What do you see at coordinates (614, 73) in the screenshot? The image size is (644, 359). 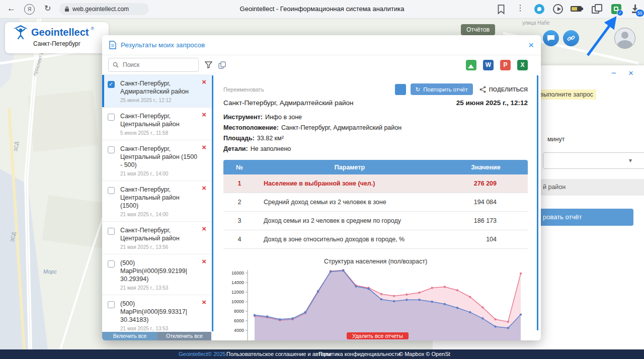 I see `panel-minimize-icon: −` at bounding box center [614, 73].